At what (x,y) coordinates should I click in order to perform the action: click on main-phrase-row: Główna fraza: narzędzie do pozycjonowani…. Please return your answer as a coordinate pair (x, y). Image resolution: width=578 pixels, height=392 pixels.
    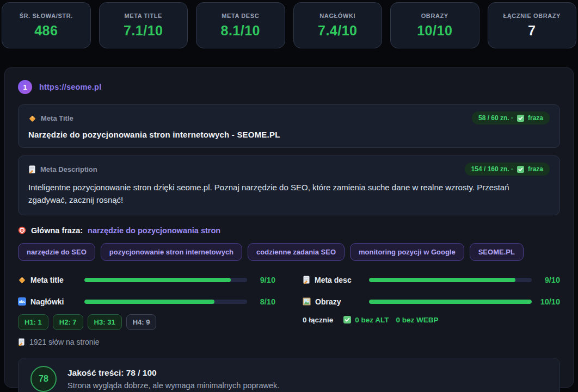
    Looking at the image, I should click on (289, 231).